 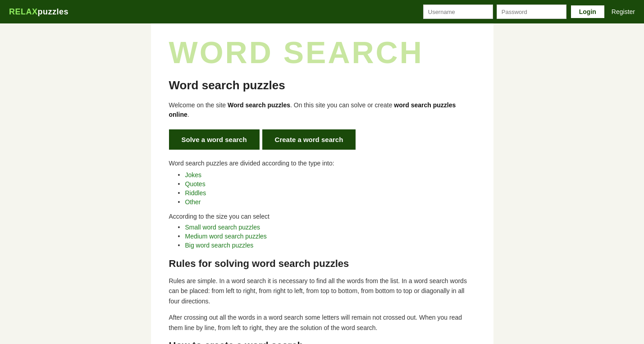 What do you see at coordinates (342, 105) in the screenshot?
I see `intro-text-2: . On this site you can solve or create` at bounding box center [342, 105].